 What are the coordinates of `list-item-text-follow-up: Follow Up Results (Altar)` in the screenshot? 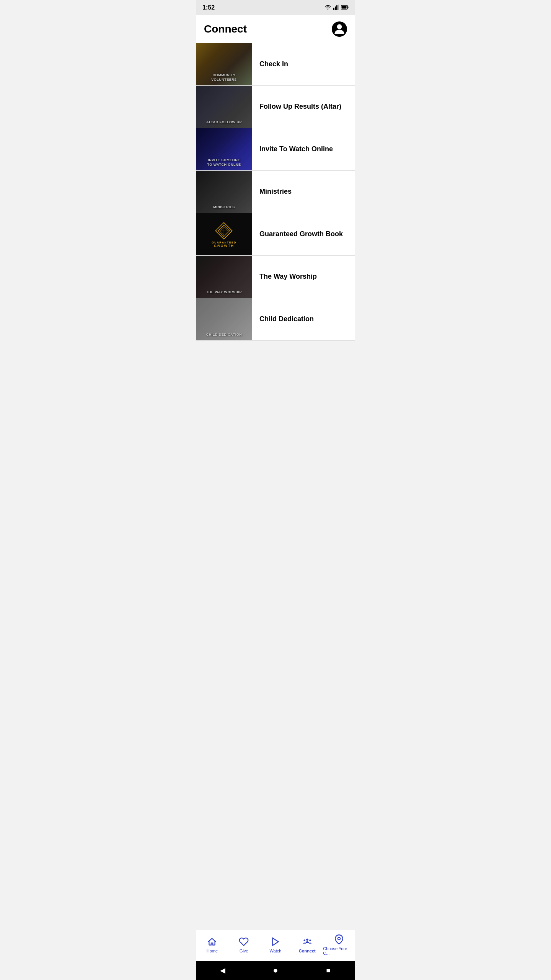 It's located at (303, 107).